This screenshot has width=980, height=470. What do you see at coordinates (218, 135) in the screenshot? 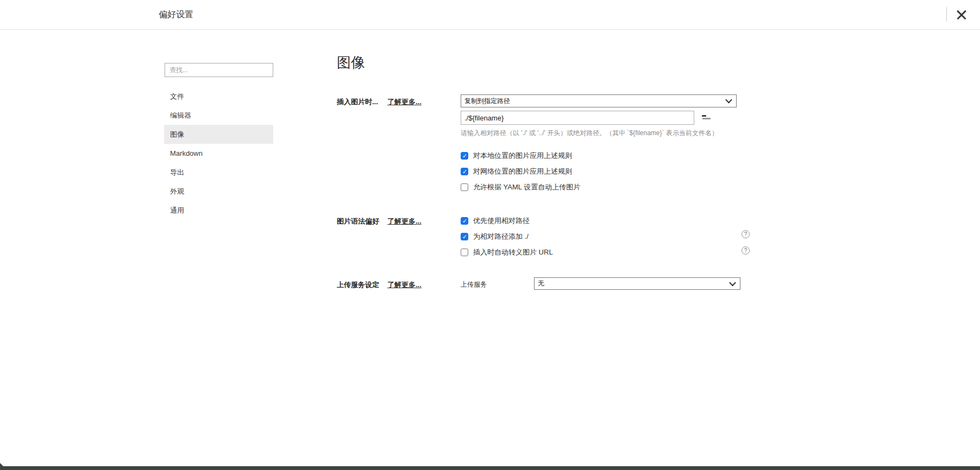
I see `sidebar-item-image: 图像` at bounding box center [218, 135].